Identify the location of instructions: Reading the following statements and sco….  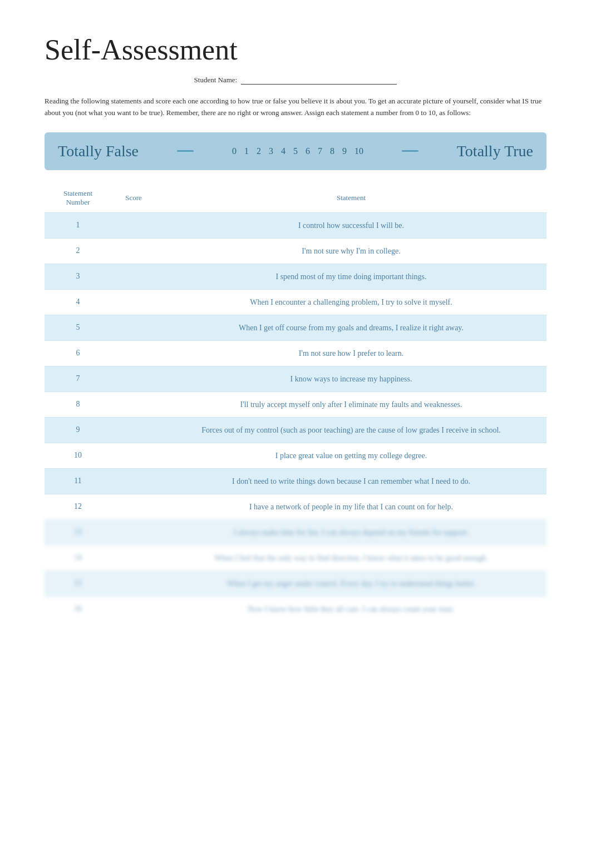
(296, 107).